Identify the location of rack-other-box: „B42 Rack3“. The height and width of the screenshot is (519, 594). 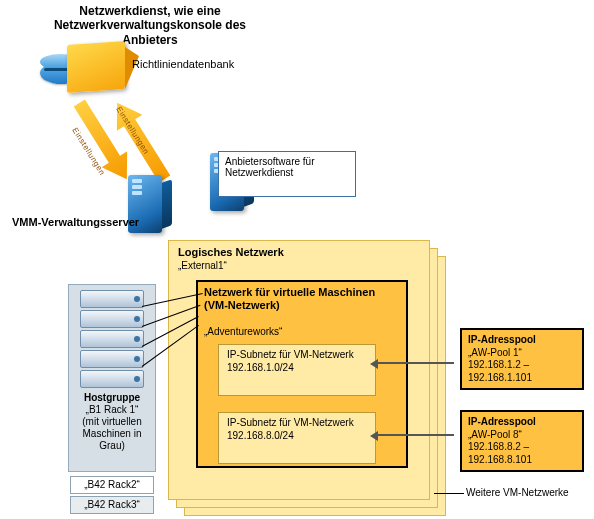
(112, 505).